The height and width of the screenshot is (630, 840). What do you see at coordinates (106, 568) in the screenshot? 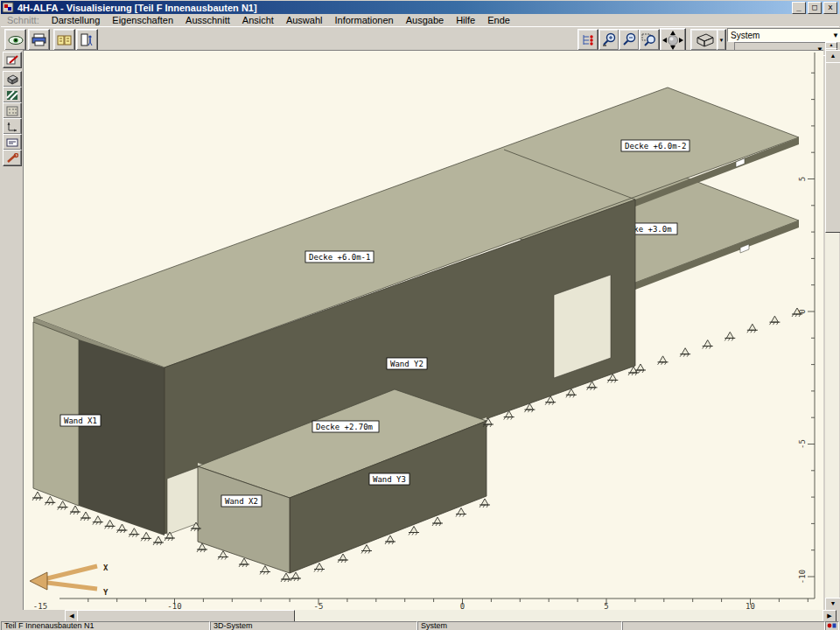
I see `axis-x-label: X` at bounding box center [106, 568].